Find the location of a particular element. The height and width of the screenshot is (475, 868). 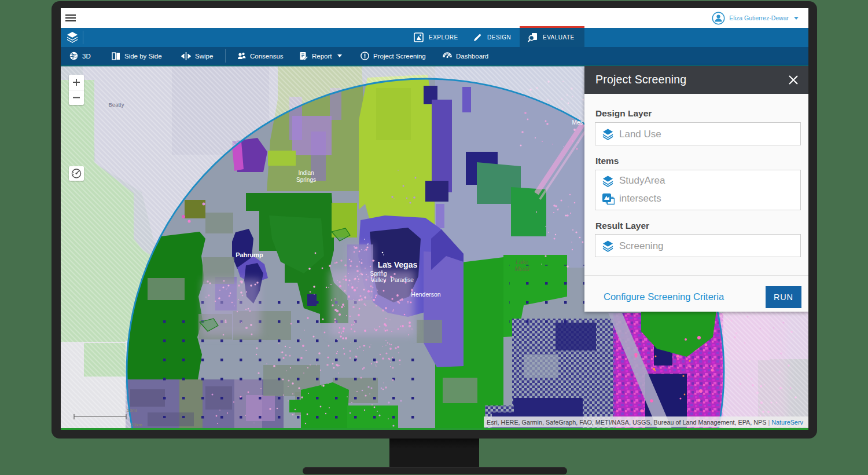

svg-text: Henderson is located at coordinates (426, 294).